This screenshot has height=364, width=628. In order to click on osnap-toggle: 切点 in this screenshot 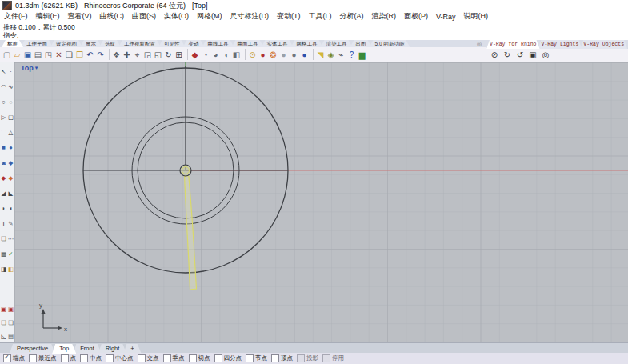, I will do `click(200, 358)`.